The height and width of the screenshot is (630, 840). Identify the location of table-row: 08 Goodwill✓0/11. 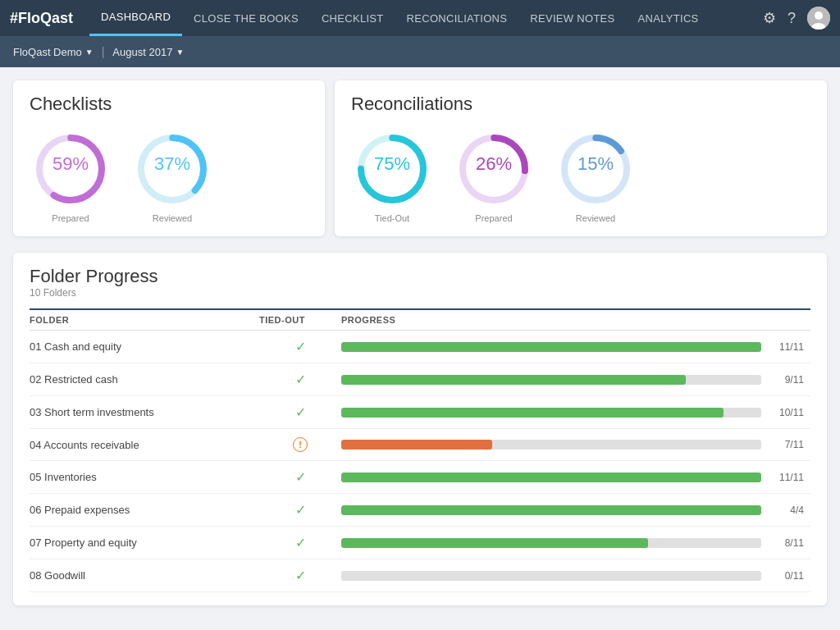
(420, 576).